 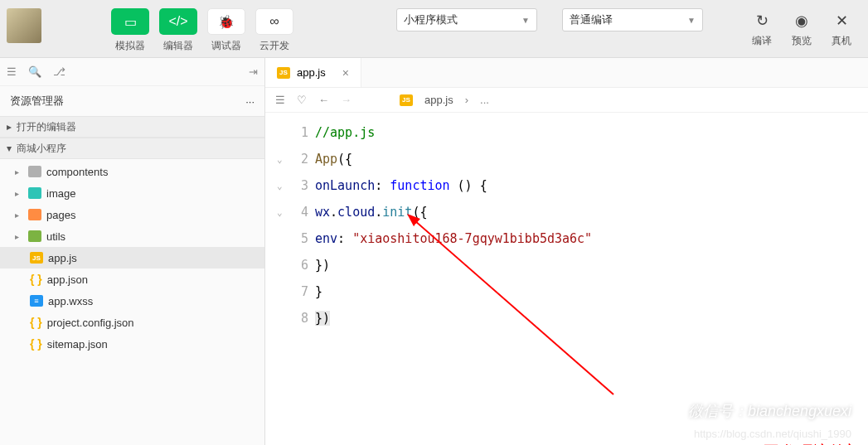 I want to click on real-label: 真机, so click(x=841, y=41).